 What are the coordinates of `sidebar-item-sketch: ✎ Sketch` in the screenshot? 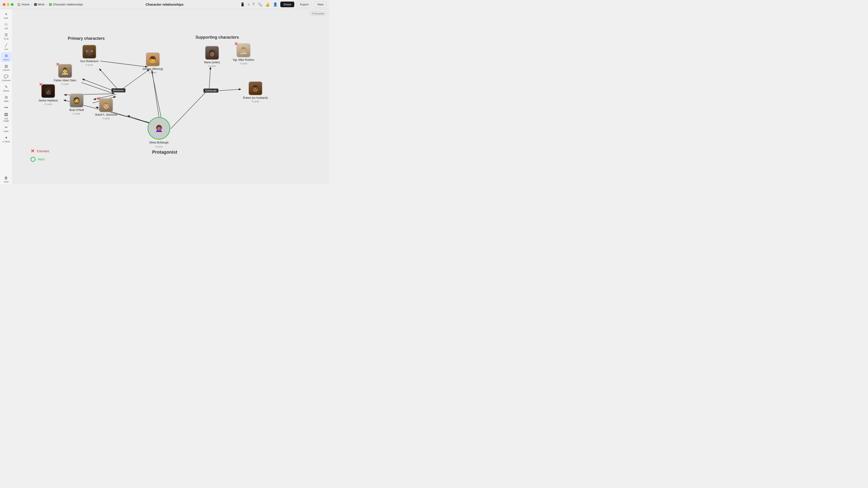 It's located at (6, 88).